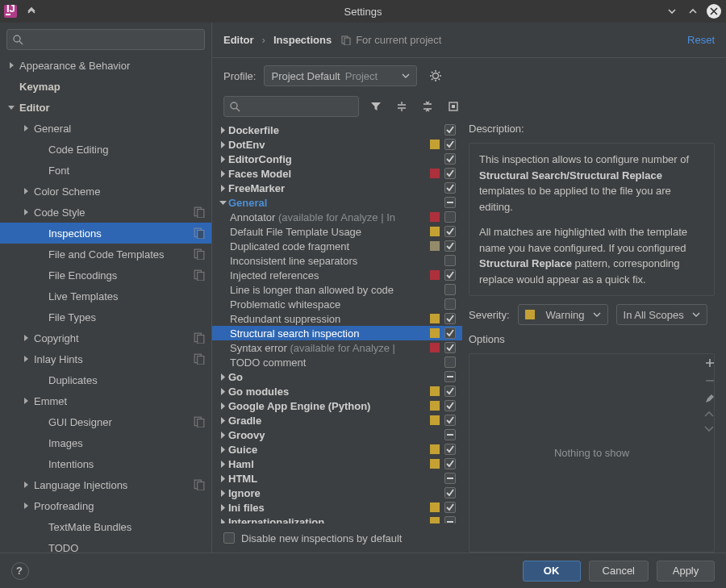 Image resolution: width=726 pixels, height=588 pixels. Describe the element at coordinates (106, 506) in the screenshot. I see `sidebar-item-proofreading: Proofreading` at that location.